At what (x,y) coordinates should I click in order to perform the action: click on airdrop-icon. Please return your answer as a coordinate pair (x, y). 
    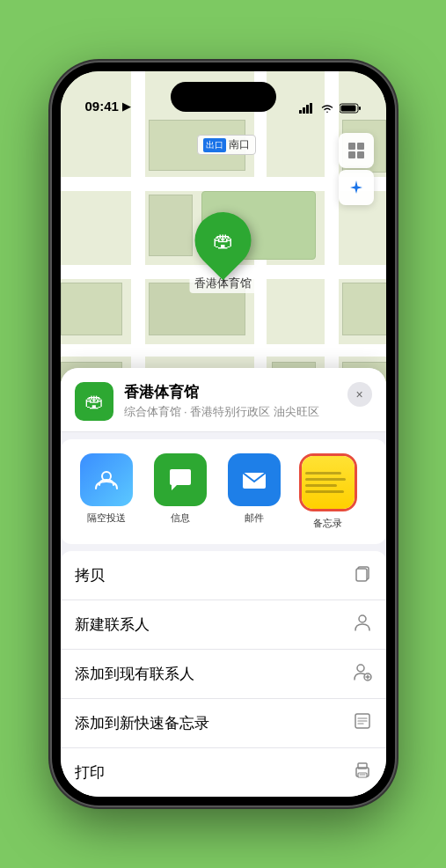
    Looking at the image, I should click on (106, 480).